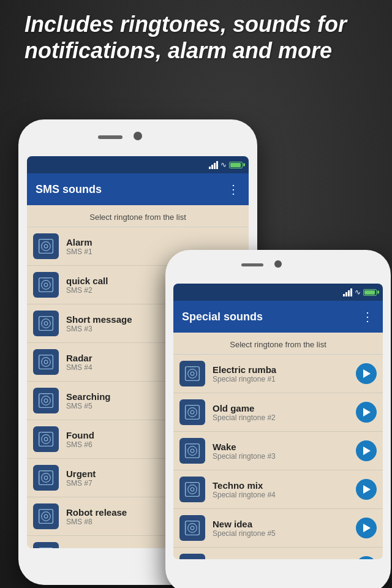 This screenshot has width=392, height=588. I want to click on phone2-app-bar: Special sounds ⋮, so click(278, 317).